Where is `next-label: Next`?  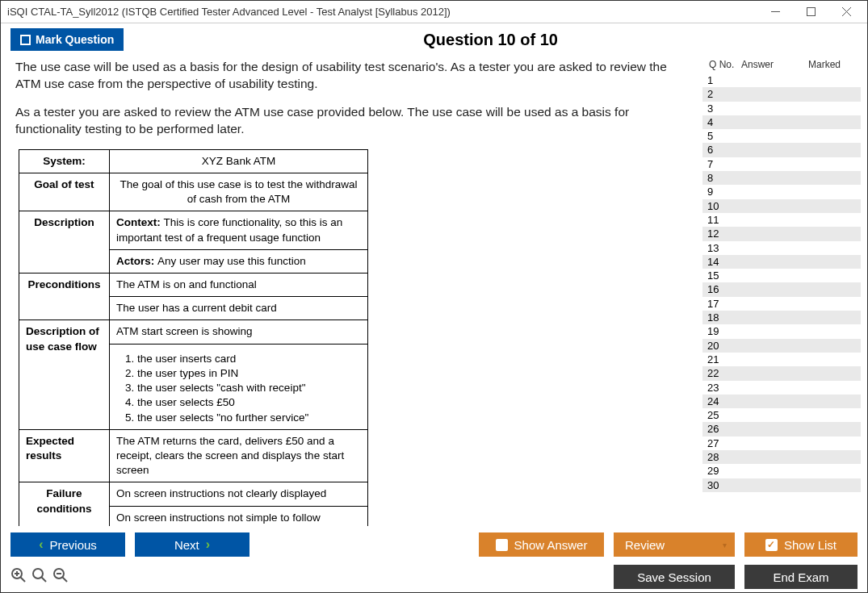
next-label: Next is located at coordinates (187, 545).